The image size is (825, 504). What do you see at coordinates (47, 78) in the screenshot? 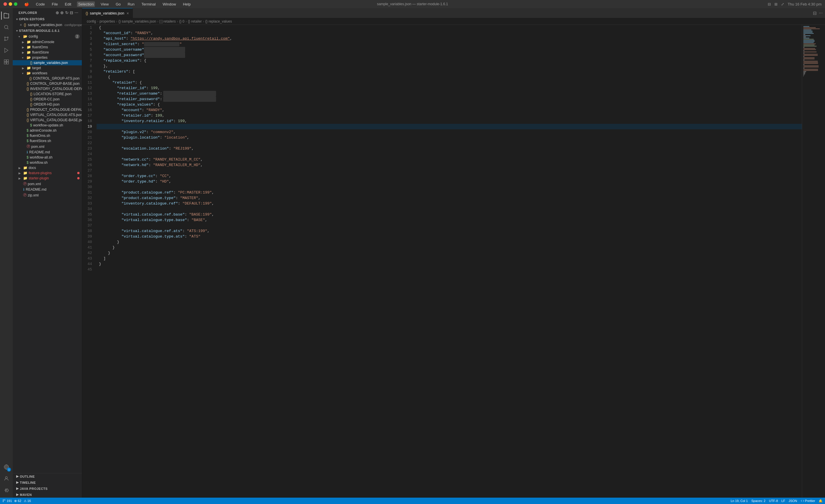
I see `sidebar-item-control-ats: {} CONTROL_GROUP-ATS.json` at bounding box center [47, 78].